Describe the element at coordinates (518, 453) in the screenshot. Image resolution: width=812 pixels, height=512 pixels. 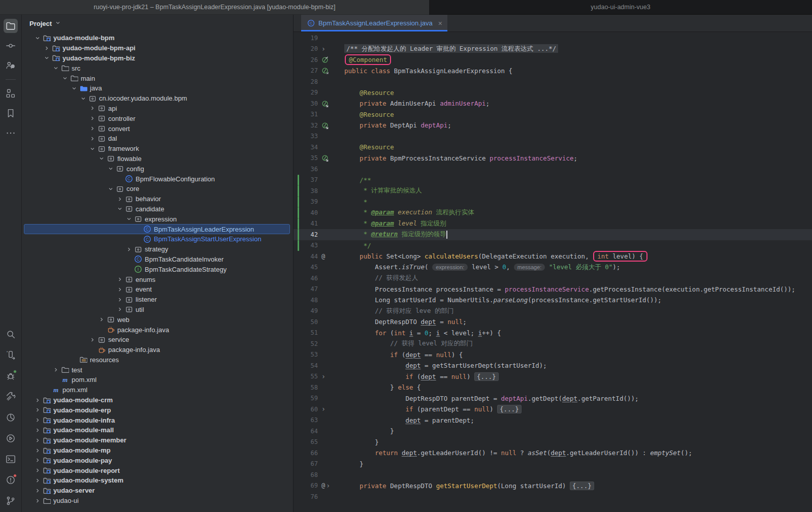
I see `code-text: return dept.getLeaderUserId() != null ? …` at that location.